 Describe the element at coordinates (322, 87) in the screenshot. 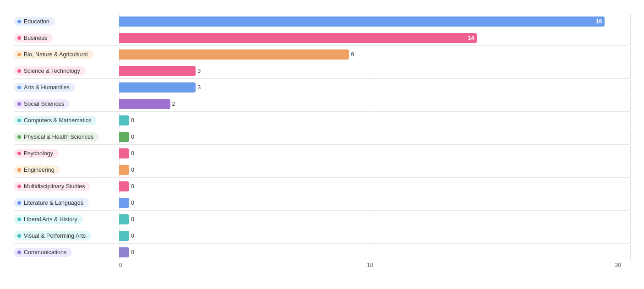

I see `table-row: Arts & Humanities 3` at that location.